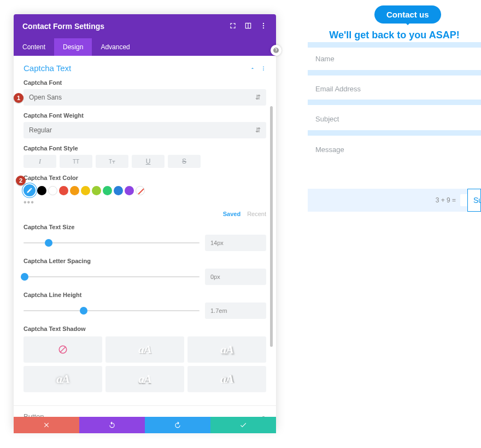  I want to click on panel-title: Contact Form Settings, so click(63, 26).